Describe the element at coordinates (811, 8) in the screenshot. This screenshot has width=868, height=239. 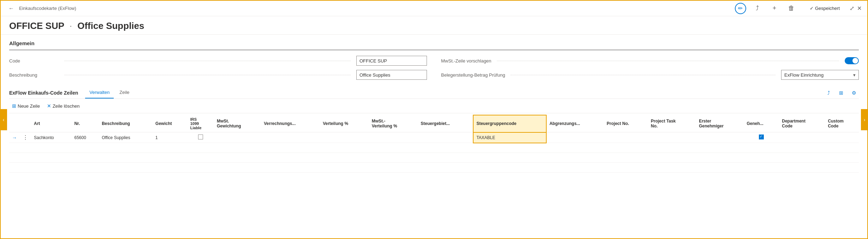
I see `check-icon: ✓` at that location.